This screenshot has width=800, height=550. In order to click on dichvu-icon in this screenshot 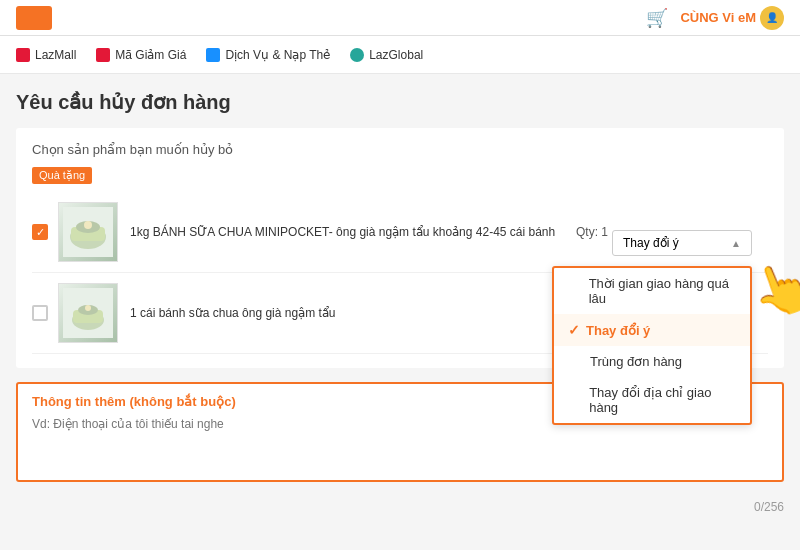, I will do `click(213, 55)`.